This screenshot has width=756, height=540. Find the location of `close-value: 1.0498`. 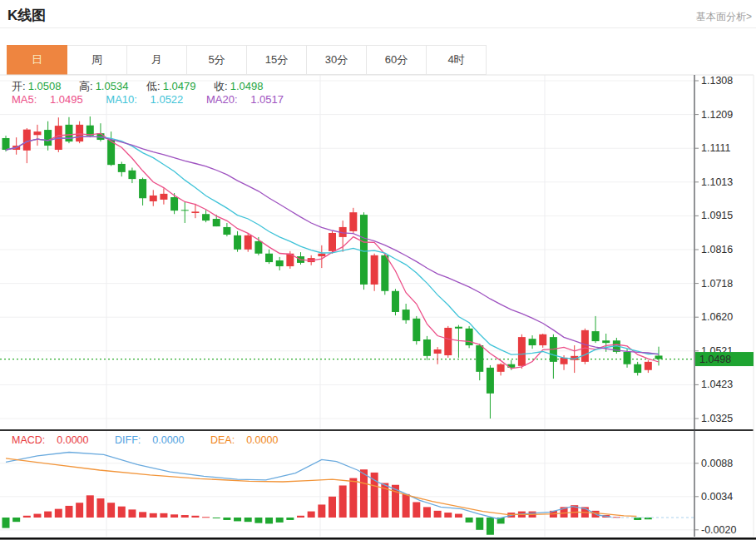

close-value: 1.0498 is located at coordinates (247, 87).